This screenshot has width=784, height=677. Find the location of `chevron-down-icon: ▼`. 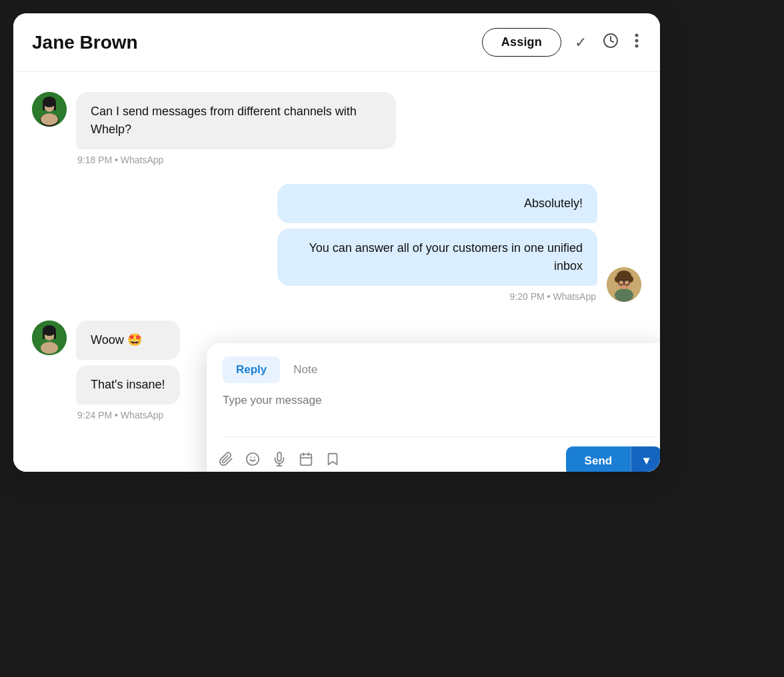

chevron-down-icon: ▼ is located at coordinates (647, 461).